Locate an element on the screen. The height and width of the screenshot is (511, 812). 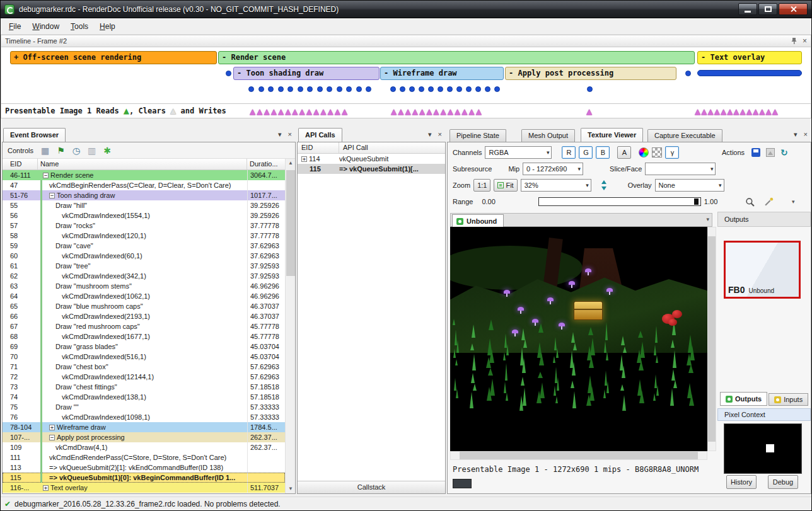
event-row-62: 62vkCmdDrawIndexed(342,1)37.92593 is located at coordinates (144, 276).